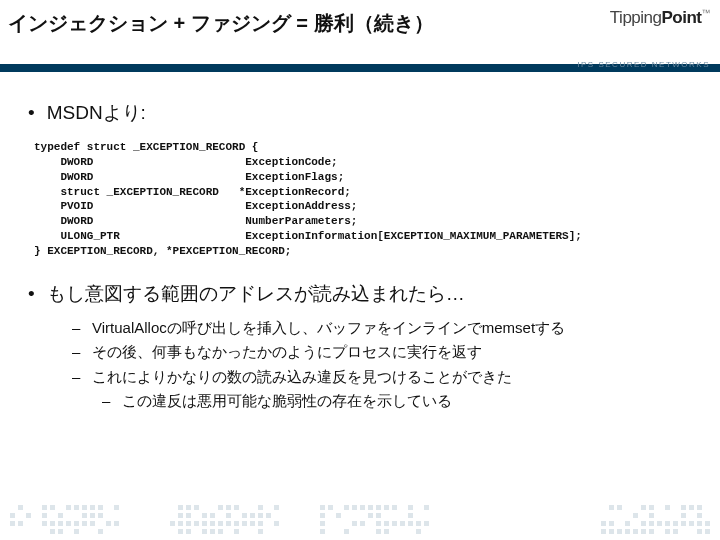  What do you see at coordinates (386, 378) in the screenshot?
I see `sub-item-violations-found: – これによりかなりの数の読み込み違反を見つけることができた` at bounding box center [386, 378].